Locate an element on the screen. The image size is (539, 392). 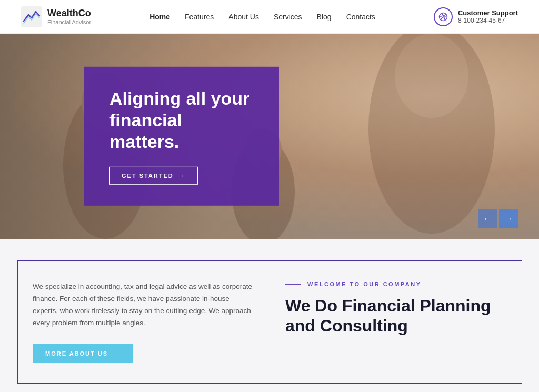
logo-icon is located at coordinates (32, 17).